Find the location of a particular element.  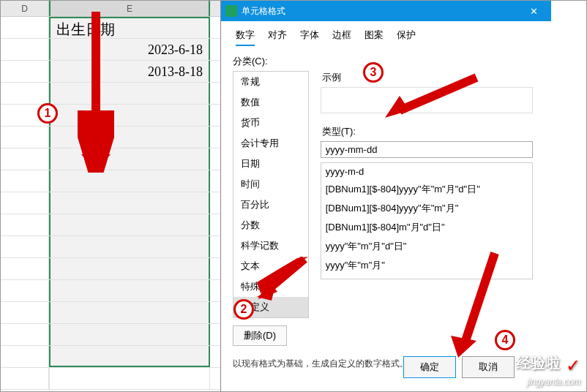

category-percent: 百分比 is located at coordinates (271, 205).